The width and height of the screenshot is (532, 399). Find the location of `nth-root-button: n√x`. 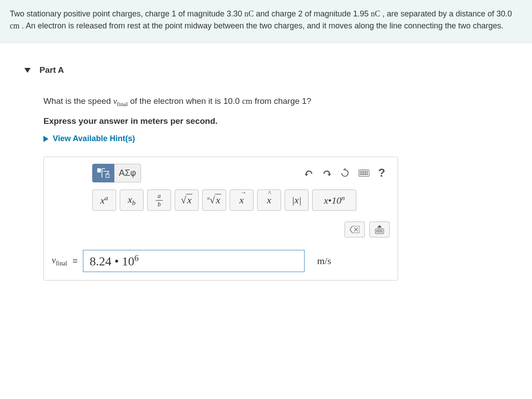

nth-root-button: n√x is located at coordinates (214, 200).